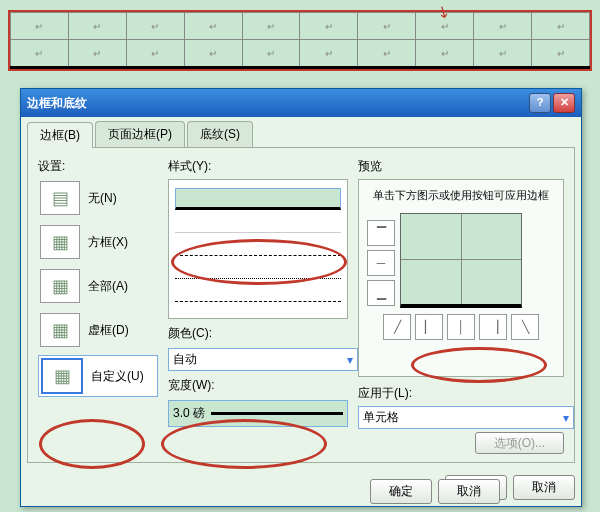  What do you see at coordinates (98, 242) in the screenshot?
I see `setting-box: ▦方框(X)` at bounding box center [98, 242].